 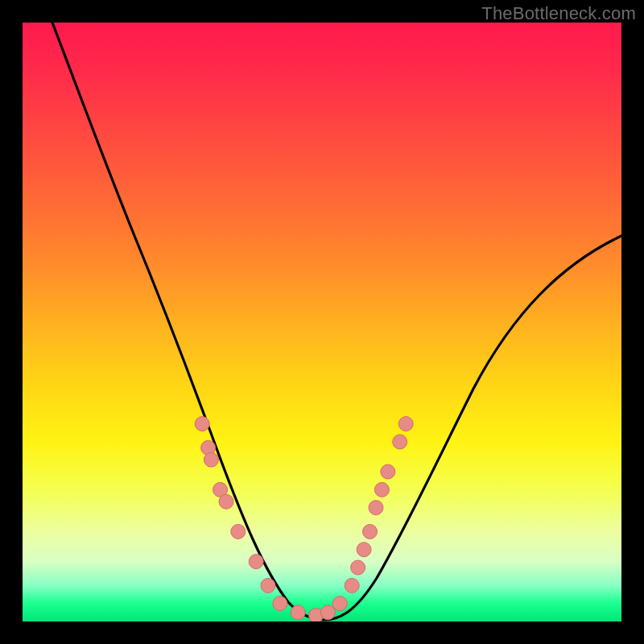 I want to click on watermark-text: TheBottleneck.com, so click(x=559, y=14).